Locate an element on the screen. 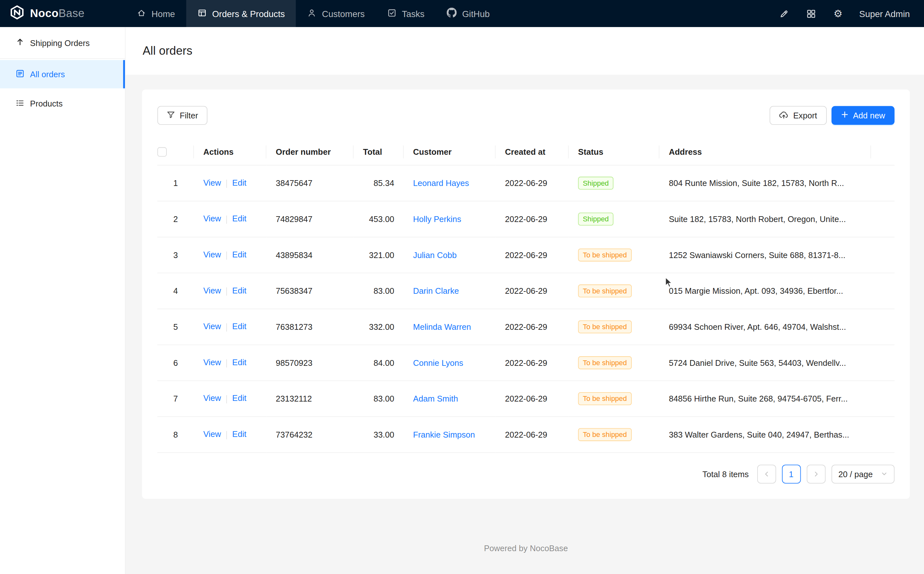 The width and height of the screenshot is (924, 574). filter-icon is located at coordinates (171, 115).